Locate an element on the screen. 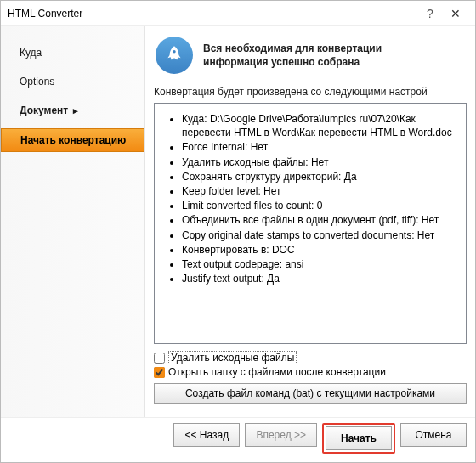 The height and width of the screenshot is (463, 476). settings-item: Конвертировать в: DOC is located at coordinates (319, 250).